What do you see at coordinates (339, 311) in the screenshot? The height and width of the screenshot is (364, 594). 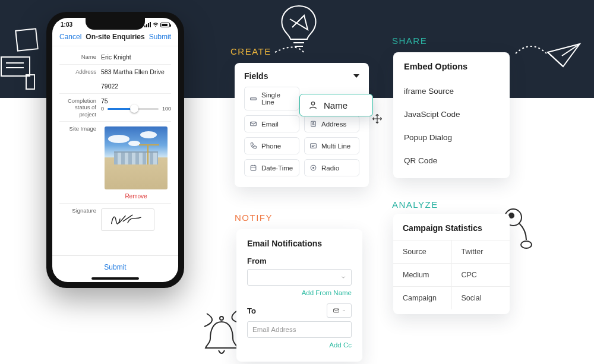 I see `to-type-select` at bounding box center [339, 311].